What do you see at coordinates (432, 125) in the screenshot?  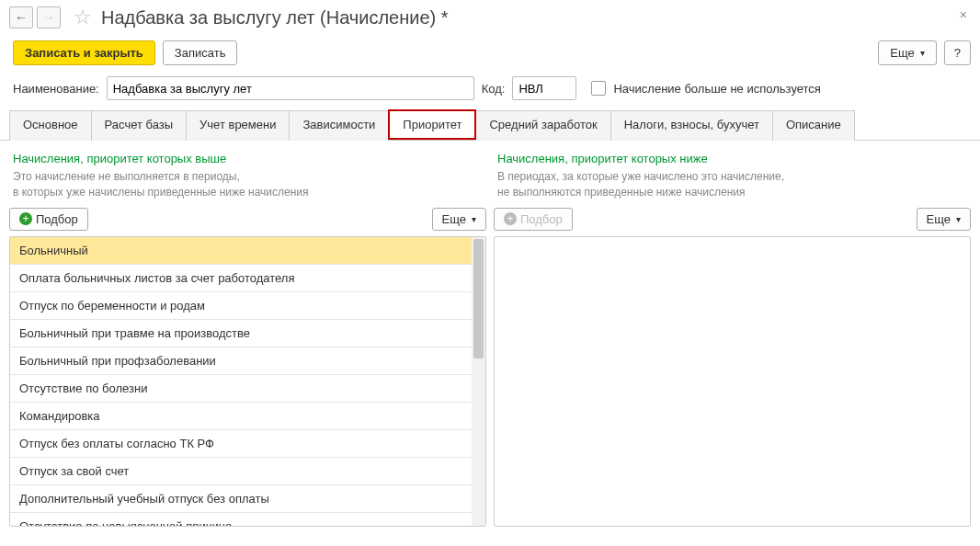 I see `tab-4: Приоритет` at bounding box center [432, 125].